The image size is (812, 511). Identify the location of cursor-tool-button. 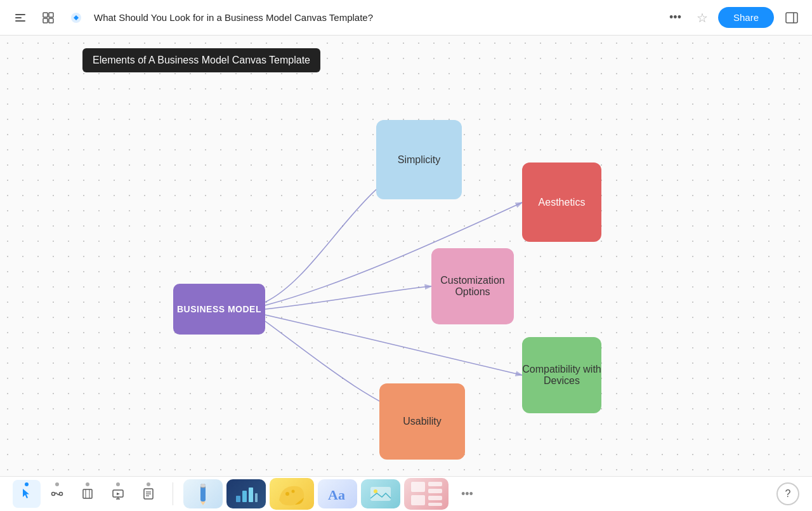
(27, 494).